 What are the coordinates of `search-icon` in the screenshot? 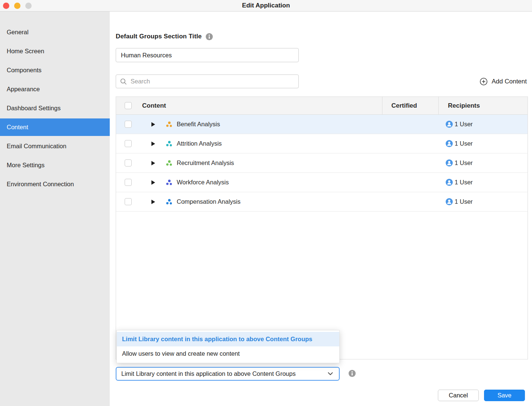 It's located at (124, 82).